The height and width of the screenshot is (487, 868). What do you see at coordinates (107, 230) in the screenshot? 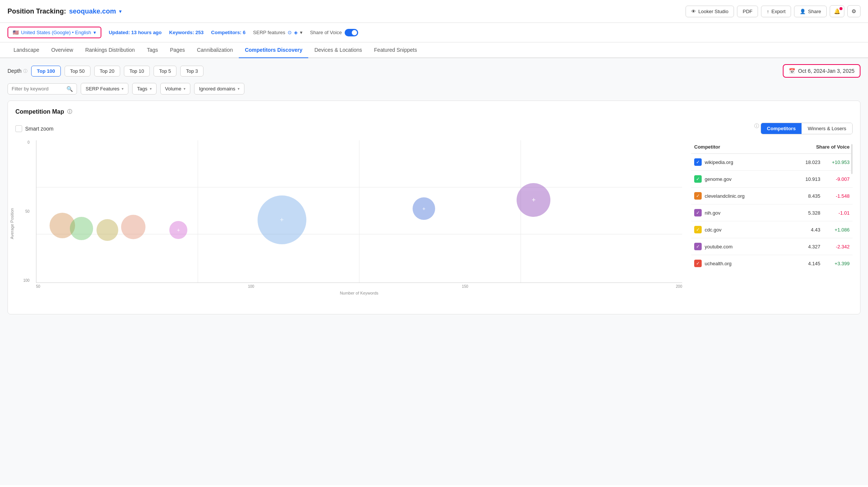
I see `bubble-olive` at bounding box center [107, 230].